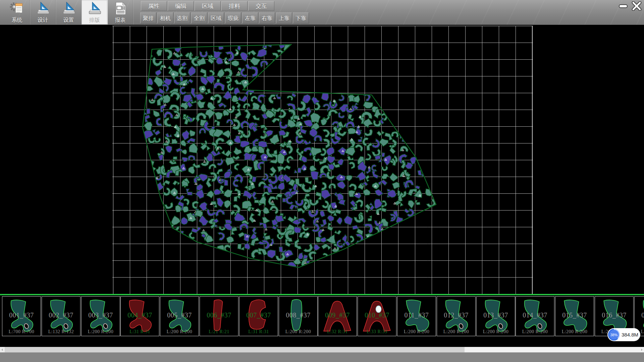  I want to click on tab-interact: 交互, so click(261, 6).